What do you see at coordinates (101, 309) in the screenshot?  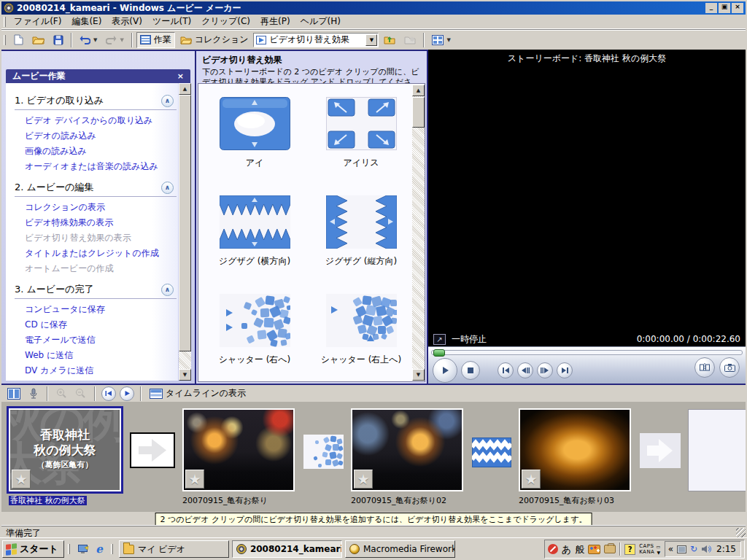 I see `task-pane-link: コンピュータに保存` at bounding box center [101, 309].